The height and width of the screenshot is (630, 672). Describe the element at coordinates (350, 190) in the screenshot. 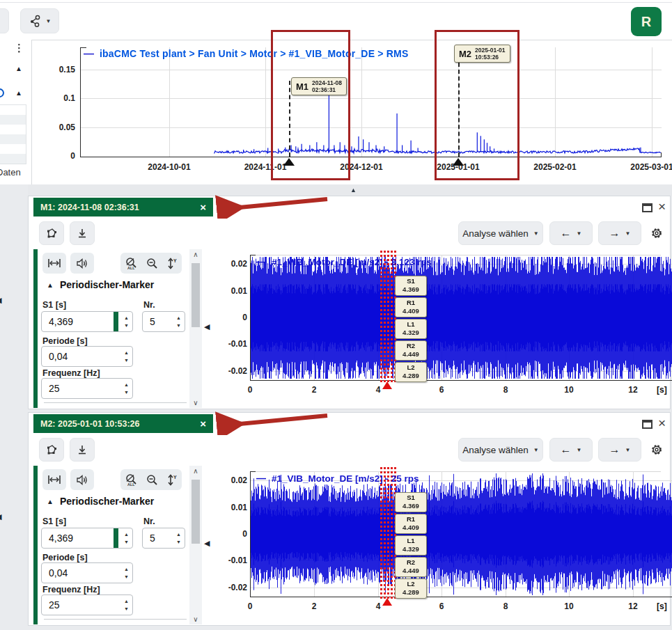

I see `horizontal-splitter: ▲` at that location.